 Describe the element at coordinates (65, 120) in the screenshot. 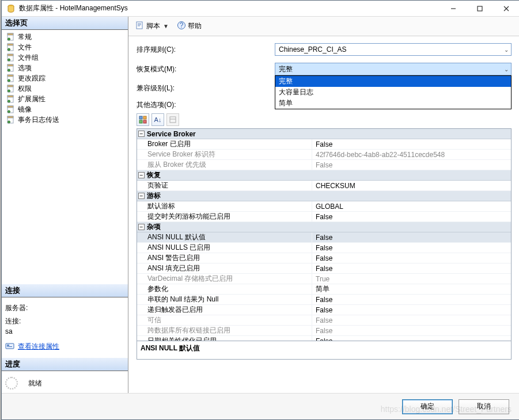

I see `sidebar-item: 事务日志传送` at that location.